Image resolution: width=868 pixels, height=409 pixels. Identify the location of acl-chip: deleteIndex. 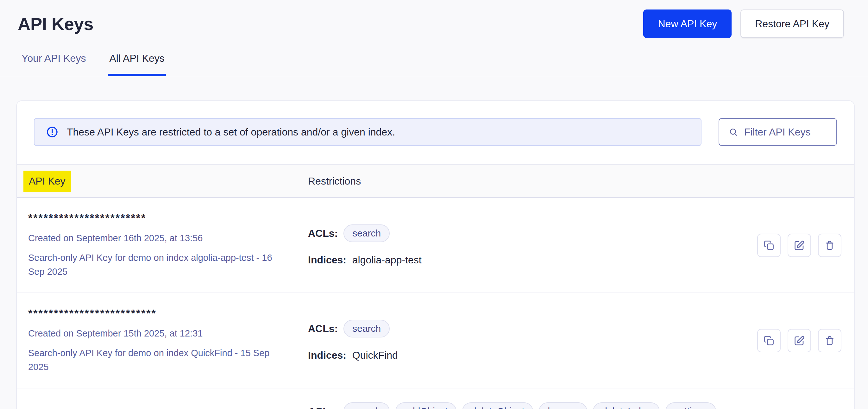
(626, 406).